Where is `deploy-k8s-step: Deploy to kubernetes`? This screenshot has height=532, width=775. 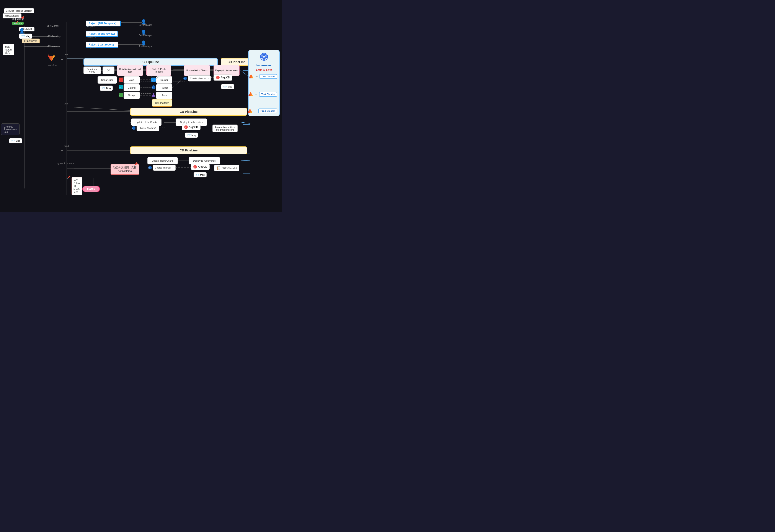 deploy-k8s-step: Deploy to kubernetes is located at coordinates (227, 70).